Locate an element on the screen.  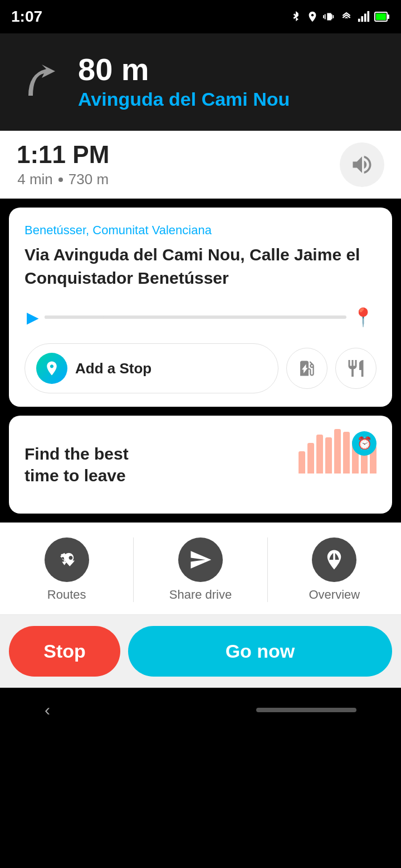
vibrate-icon is located at coordinates (329, 17).